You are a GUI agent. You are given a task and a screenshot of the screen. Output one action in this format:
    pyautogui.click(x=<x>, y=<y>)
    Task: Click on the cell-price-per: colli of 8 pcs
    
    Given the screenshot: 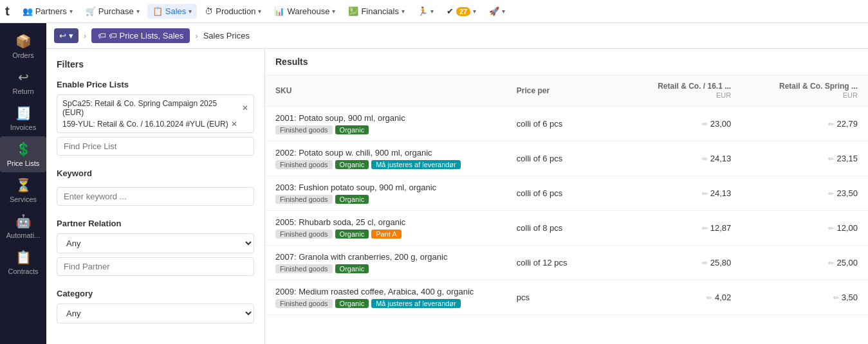 What is the action you would take?
    pyautogui.click(x=561, y=228)
    